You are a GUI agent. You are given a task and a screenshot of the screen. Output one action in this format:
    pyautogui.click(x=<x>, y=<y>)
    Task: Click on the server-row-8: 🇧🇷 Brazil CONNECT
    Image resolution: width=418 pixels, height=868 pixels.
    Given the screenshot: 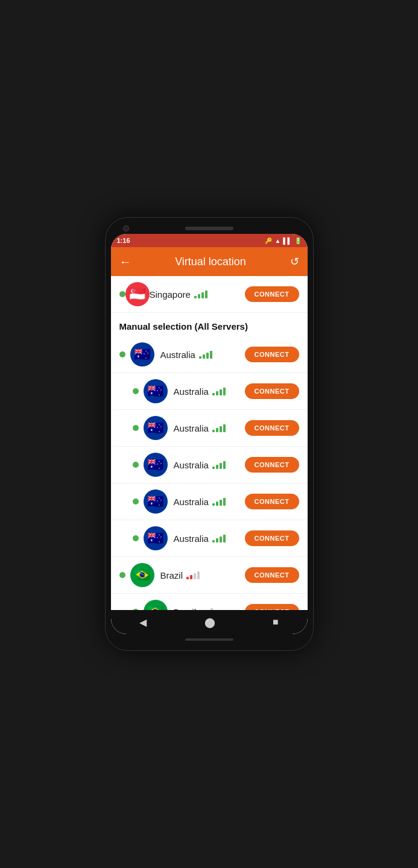 What is the action you would take?
    pyautogui.click(x=209, y=602)
    